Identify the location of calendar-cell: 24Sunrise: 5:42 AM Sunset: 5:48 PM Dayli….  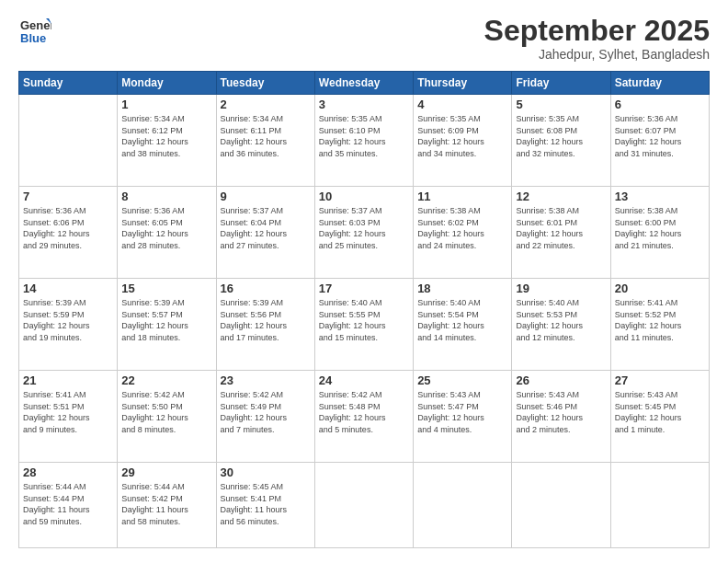
(364, 417).